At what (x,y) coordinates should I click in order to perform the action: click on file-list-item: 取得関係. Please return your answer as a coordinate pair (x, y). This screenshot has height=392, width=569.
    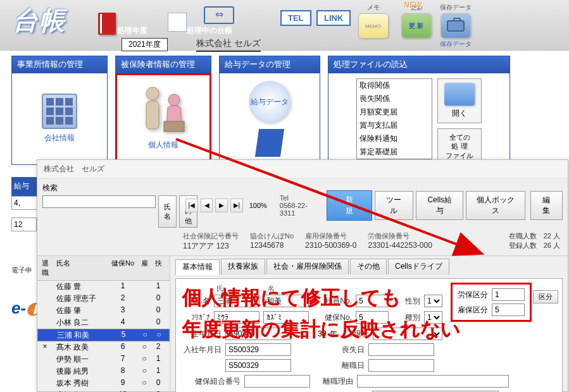
    Looking at the image, I should click on (394, 86).